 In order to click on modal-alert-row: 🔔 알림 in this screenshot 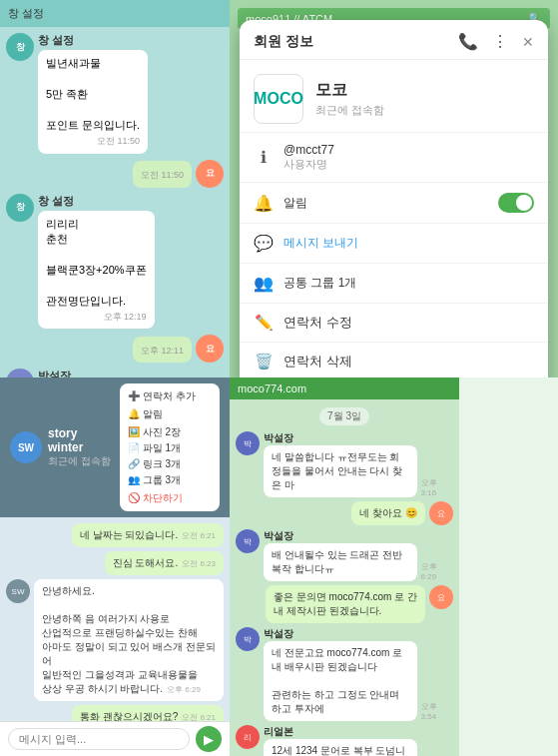, I will do `click(393, 202)`.